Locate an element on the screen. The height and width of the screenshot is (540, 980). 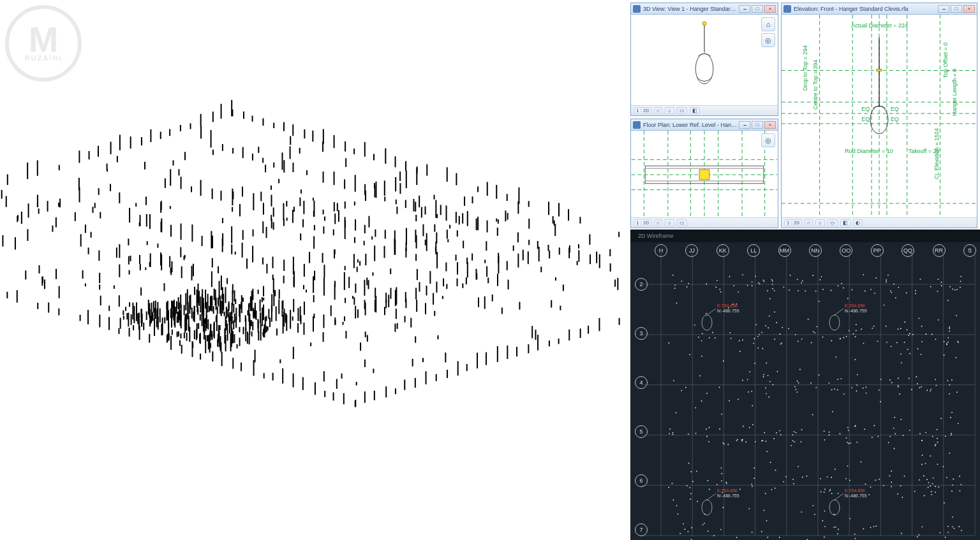
mini-window-canvas: ⌂ ◎ is located at coordinates (704, 60).